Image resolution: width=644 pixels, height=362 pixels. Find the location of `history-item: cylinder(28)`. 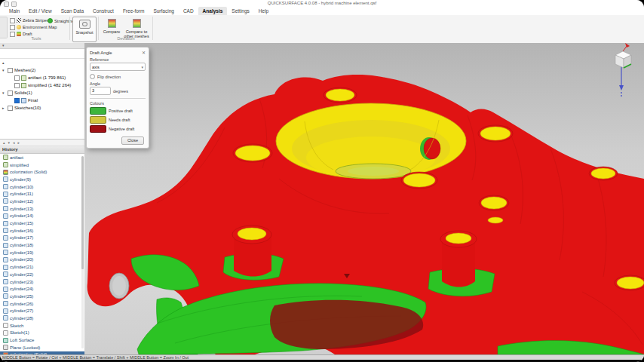

history-item: cylinder(28) is located at coordinates (42, 318).